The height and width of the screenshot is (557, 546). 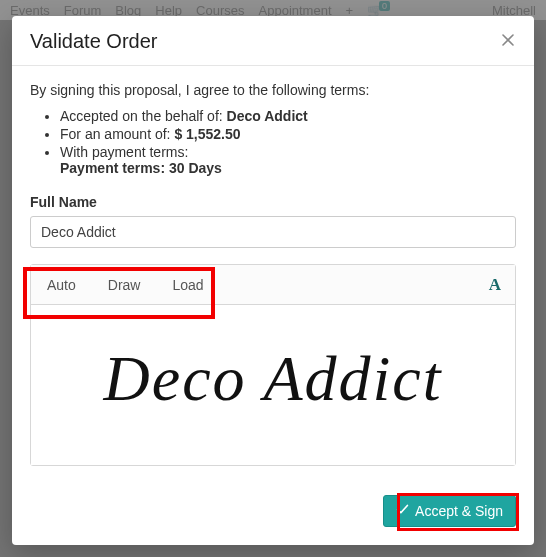 I want to click on term-accepted-name: Deco Addict, so click(x=268, y=116).